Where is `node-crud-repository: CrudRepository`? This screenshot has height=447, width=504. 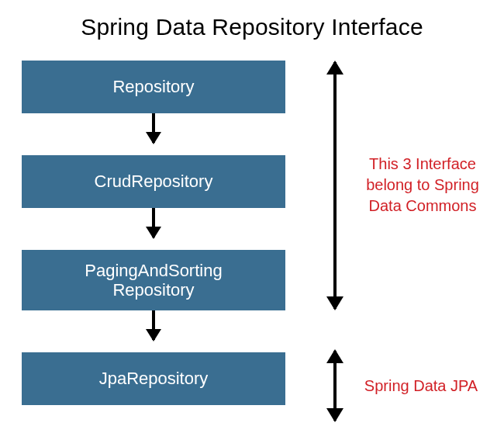 node-crud-repository: CrudRepository is located at coordinates (154, 182).